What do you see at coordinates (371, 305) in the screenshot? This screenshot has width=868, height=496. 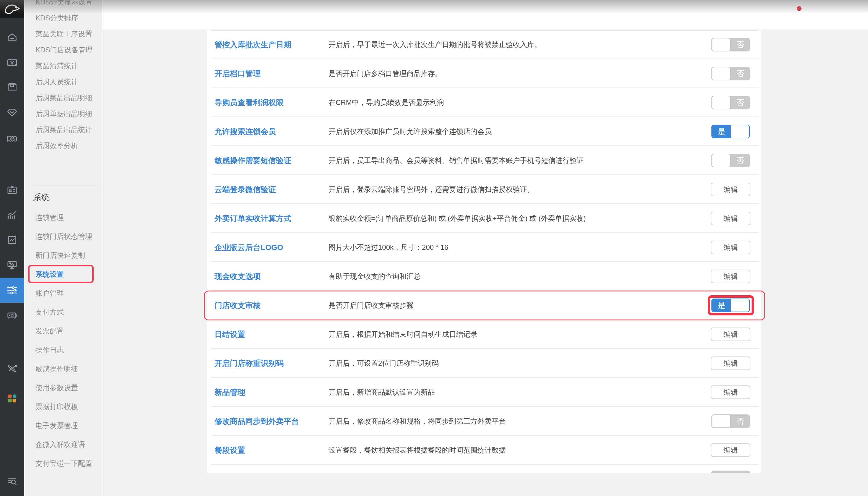 I see `setting-description: 是否开启门店收支审核步骤` at bounding box center [371, 305].